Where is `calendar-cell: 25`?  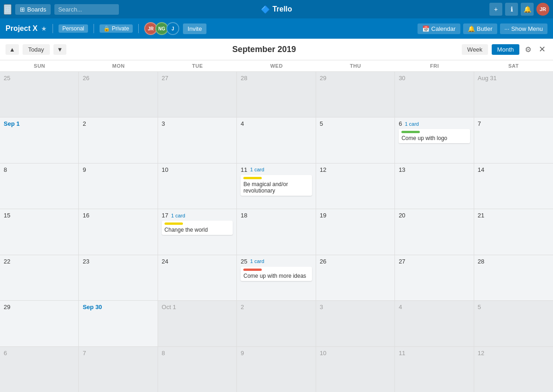 calendar-cell: 25 is located at coordinates (40, 94).